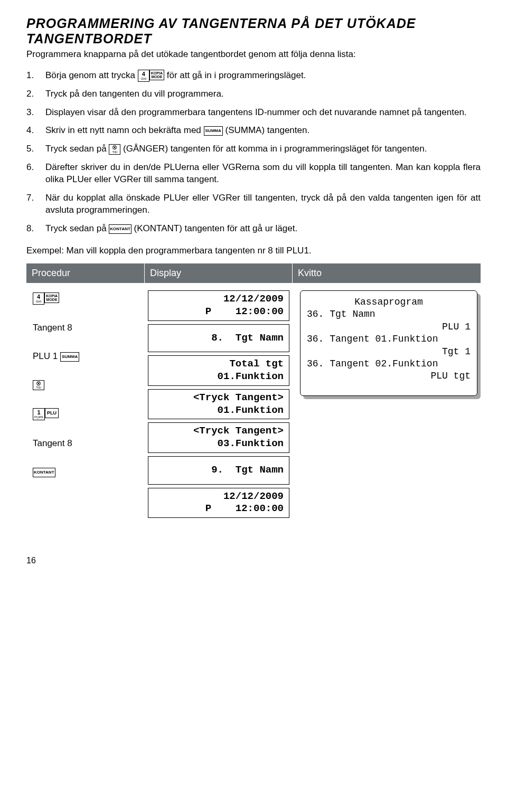  What do you see at coordinates (219, 503) in the screenshot?
I see `display-box-7: 12/12/2009 P 12:00:00` at bounding box center [219, 503].